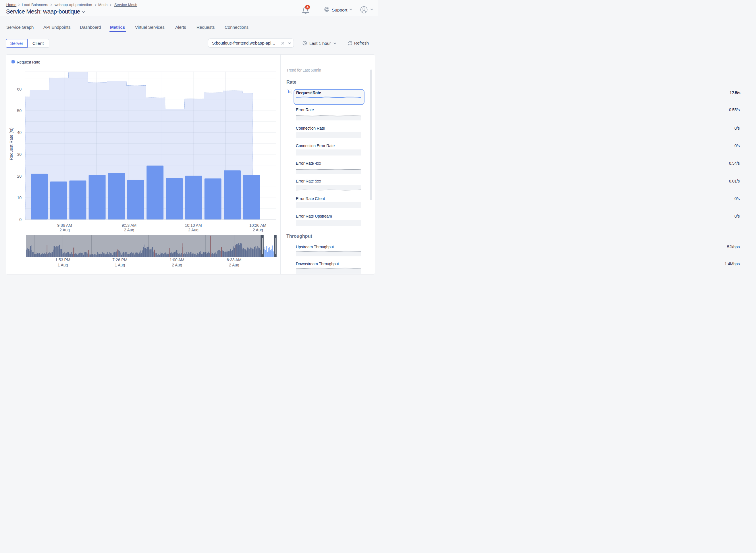 This screenshot has height=553, width=756. What do you see at coordinates (177, 260) in the screenshot?
I see `svg-text: 1:00 AM` at bounding box center [177, 260].